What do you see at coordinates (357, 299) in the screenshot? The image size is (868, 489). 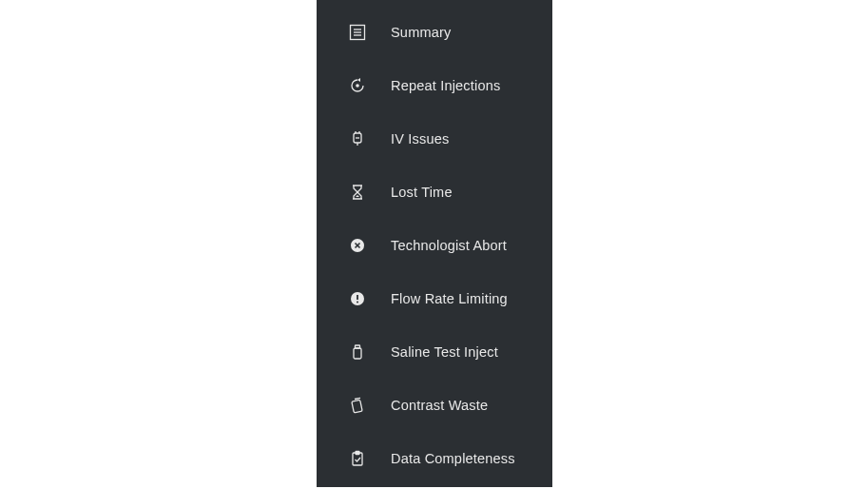 I see `alert-icon` at bounding box center [357, 299].